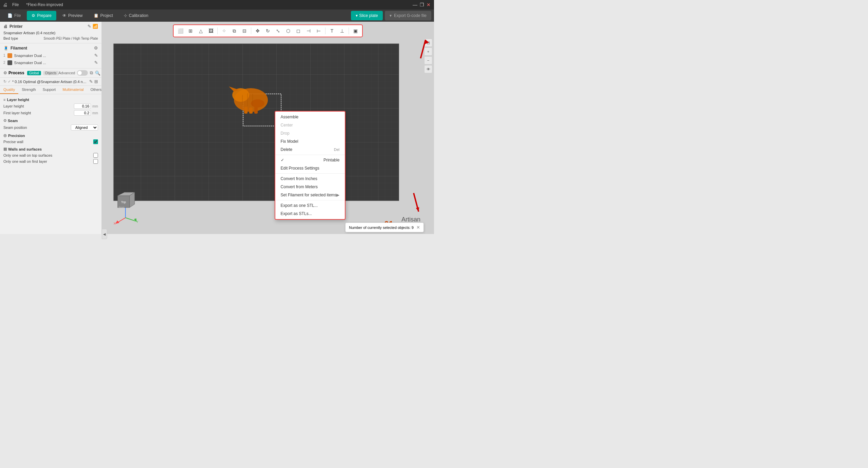  I want to click on ctx-printable: ✓ Printable, so click(310, 160).